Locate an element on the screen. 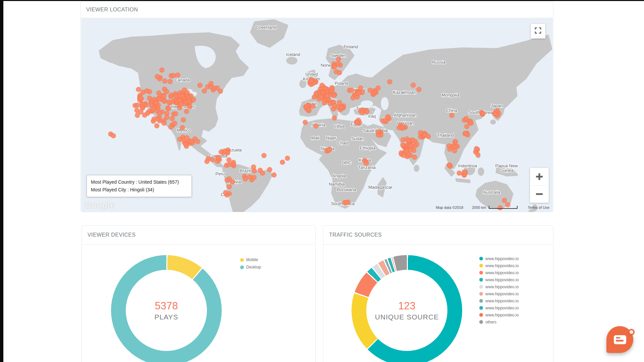 The width and height of the screenshot is (644, 362). google-logo: Google is located at coordinates (100, 205).